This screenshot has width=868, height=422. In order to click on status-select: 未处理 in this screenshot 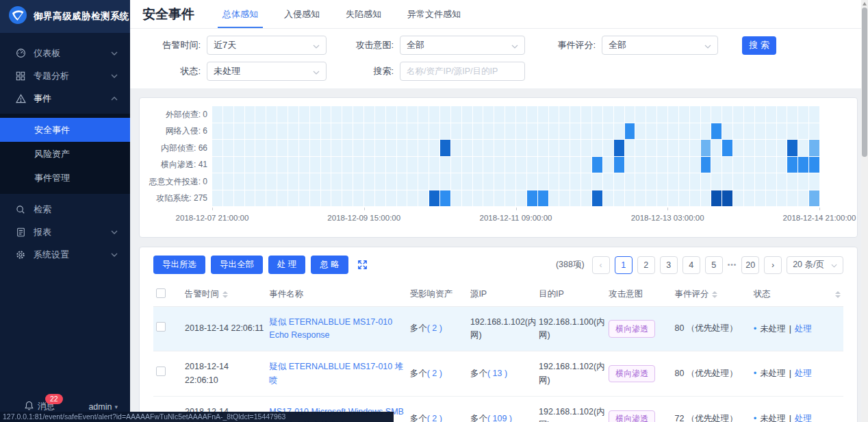, I will do `click(267, 71)`.